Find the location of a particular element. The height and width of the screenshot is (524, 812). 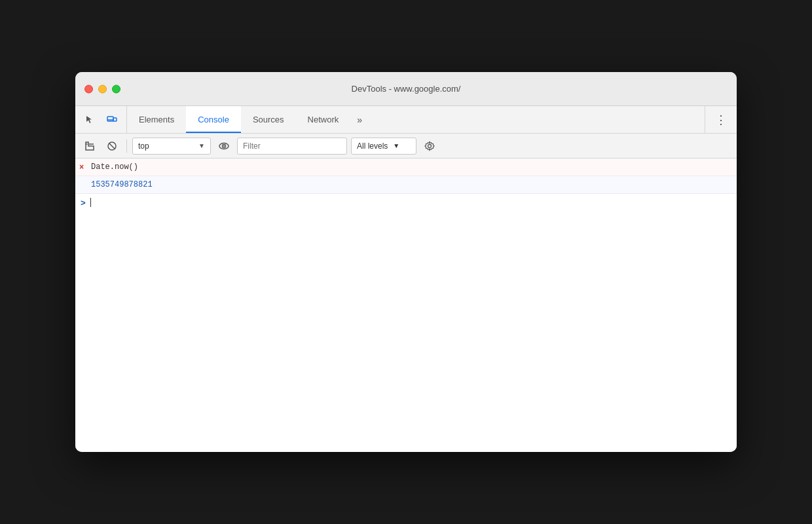

console-cursor-line is located at coordinates (90, 202).